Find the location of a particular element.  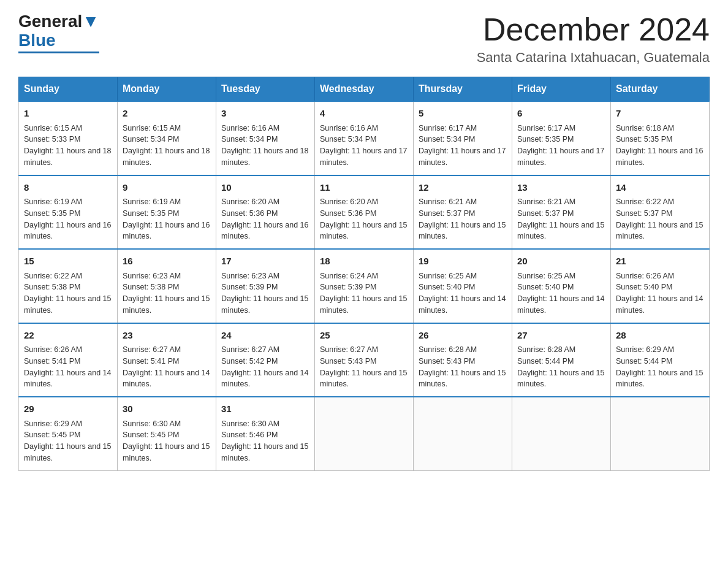

calendar-cell: 4Sunrise: 6:16 AMSunset: 5:34 PMDaylight… is located at coordinates (364, 139).